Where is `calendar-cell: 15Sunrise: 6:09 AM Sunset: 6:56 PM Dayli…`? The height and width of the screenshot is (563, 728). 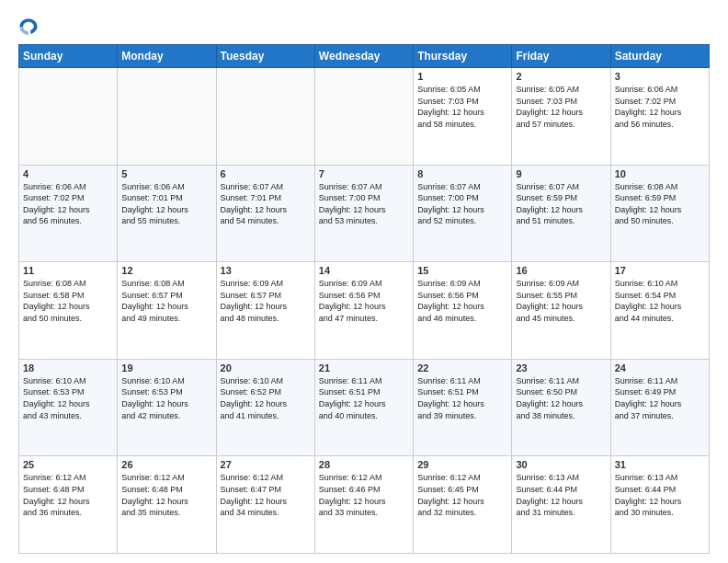
calendar-cell: 15Sunrise: 6:09 AM Sunset: 6:56 PM Dayli… is located at coordinates (463, 311).